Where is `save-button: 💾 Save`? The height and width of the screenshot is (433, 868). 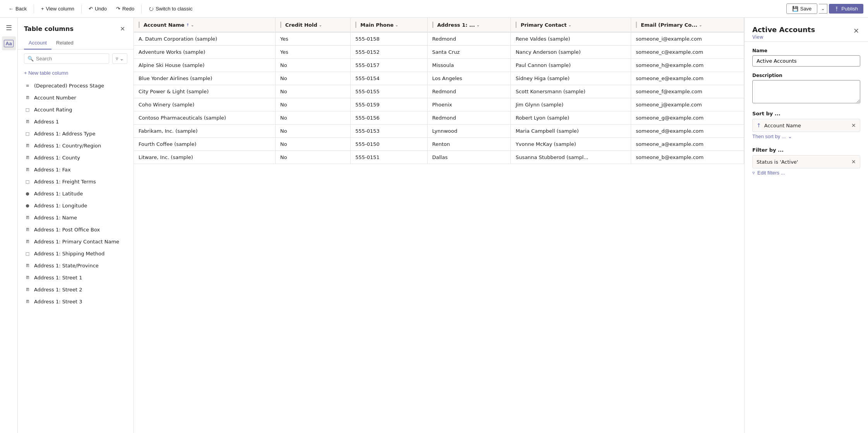 save-button: 💾 Save is located at coordinates (802, 9).